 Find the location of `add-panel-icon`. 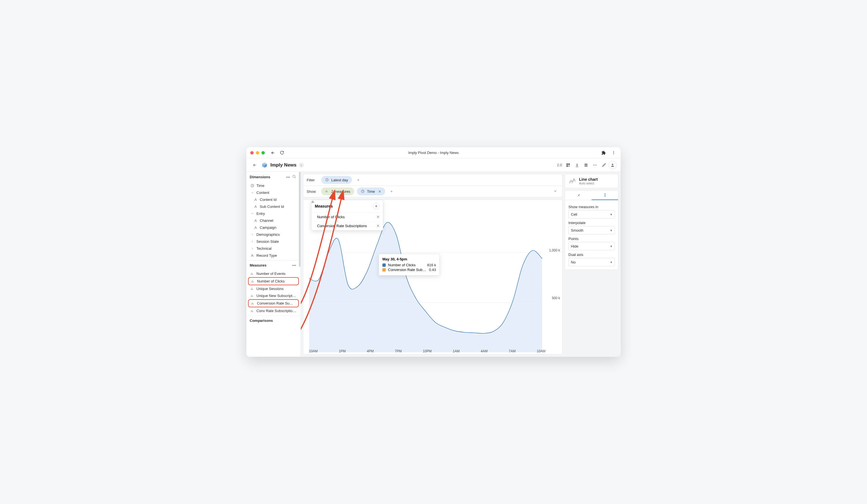

add-panel-icon is located at coordinates (568, 165).